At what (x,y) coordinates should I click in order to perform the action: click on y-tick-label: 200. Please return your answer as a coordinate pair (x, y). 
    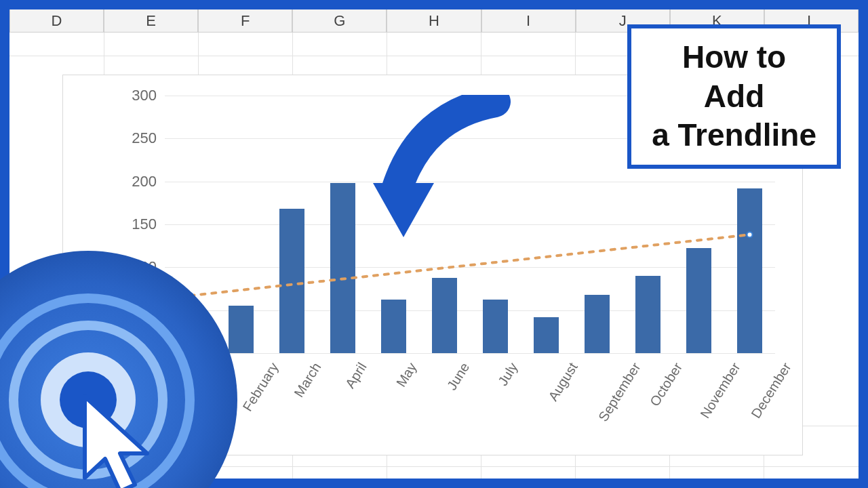
    Looking at the image, I should click on (144, 182).